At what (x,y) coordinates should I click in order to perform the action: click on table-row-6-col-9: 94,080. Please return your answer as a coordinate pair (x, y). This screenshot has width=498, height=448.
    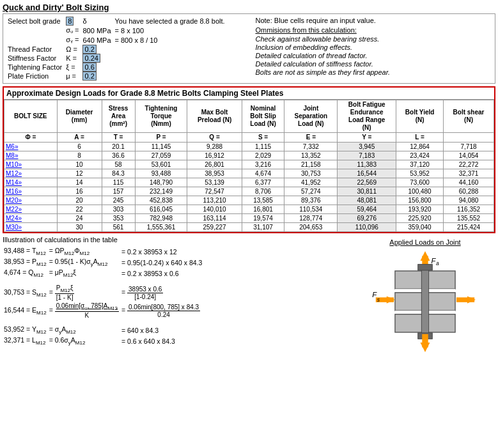
    Looking at the image, I should click on (469, 201).